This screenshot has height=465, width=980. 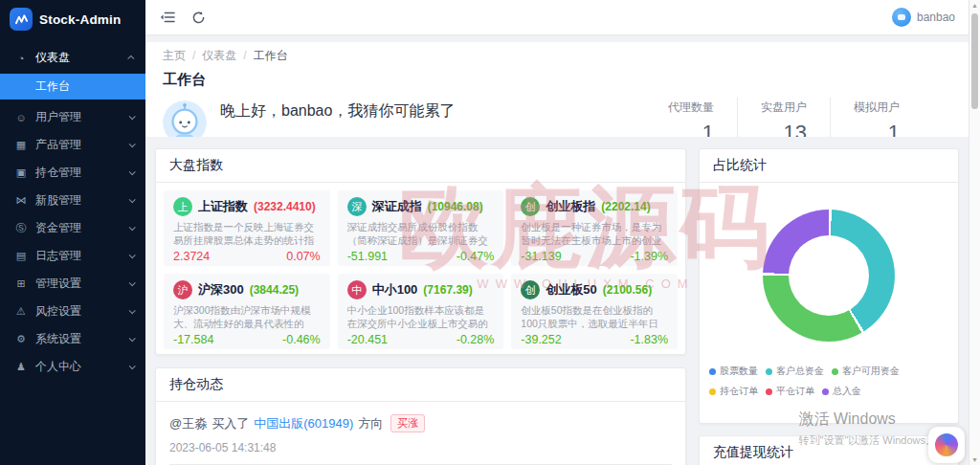 What do you see at coordinates (829, 450) in the screenshot?
I see `recharge-panel: 充值提现统计` at bounding box center [829, 450].